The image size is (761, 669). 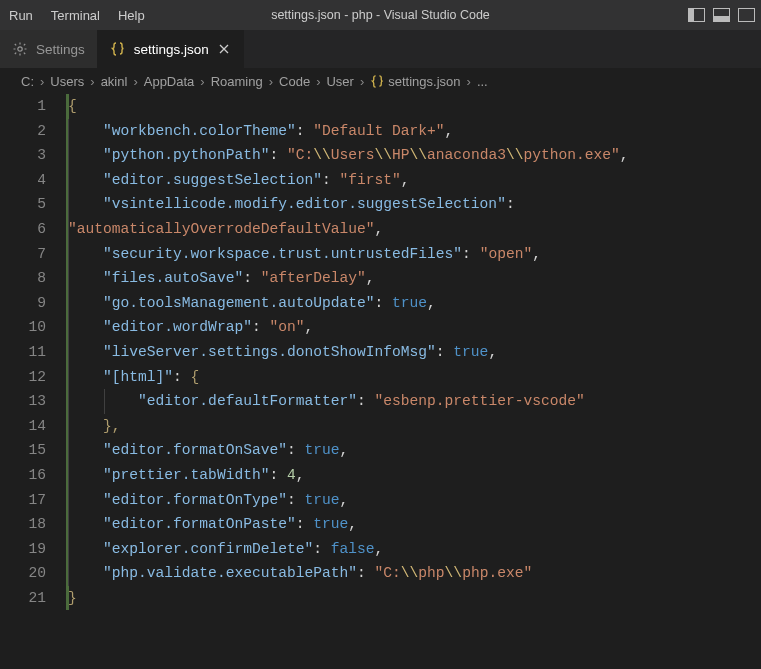 What do you see at coordinates (171, 49) in the screenshot?
I see `tab-settings-json: settings.json` at bounding box center [171, 49].